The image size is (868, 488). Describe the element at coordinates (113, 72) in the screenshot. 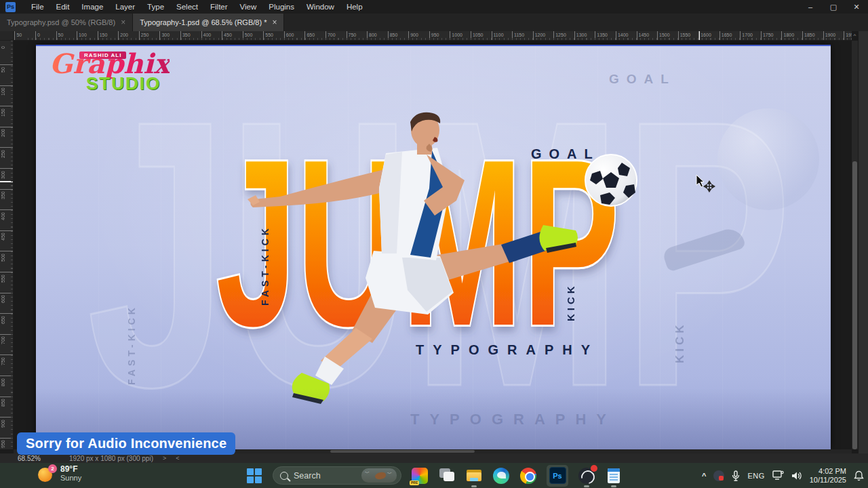

I see `graphix-studio-logo: Graphix RASHID ALI STUDIO` at that location.